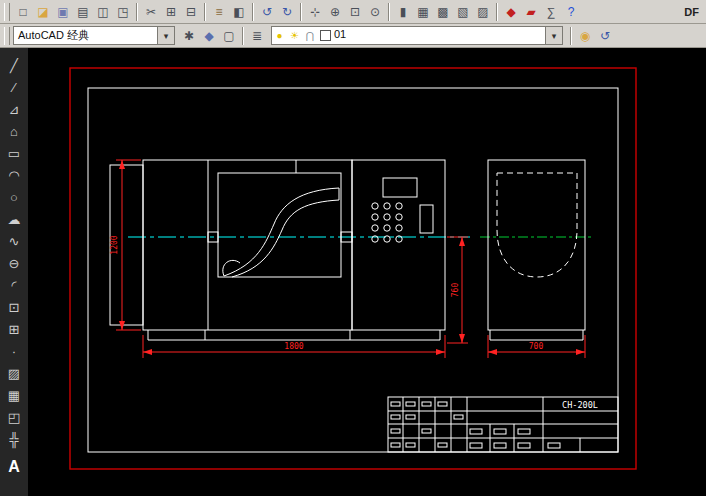  I want to click on dim-front-width: 1800, so click(294, 346).